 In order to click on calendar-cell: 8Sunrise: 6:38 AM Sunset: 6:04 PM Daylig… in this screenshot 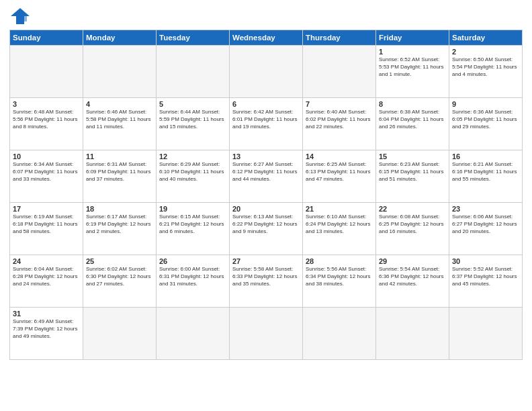, I will do `click(412, 124)`.